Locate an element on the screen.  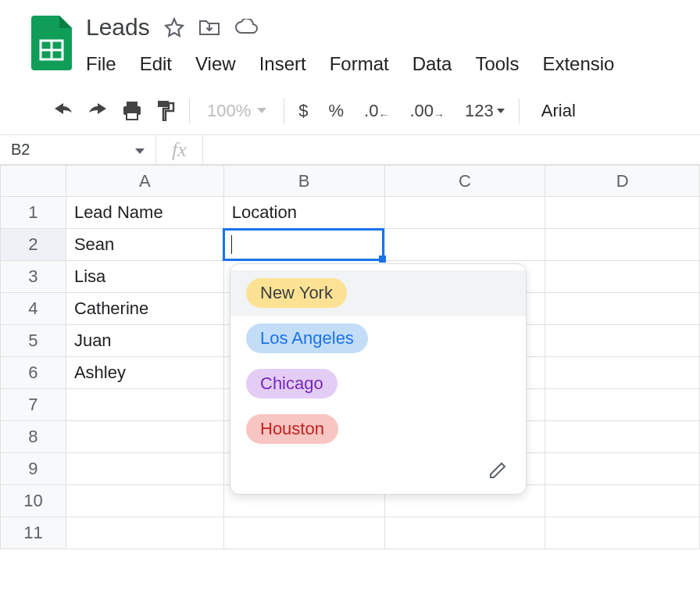
row-header-5: 5 is located at coordinates (34, 341).